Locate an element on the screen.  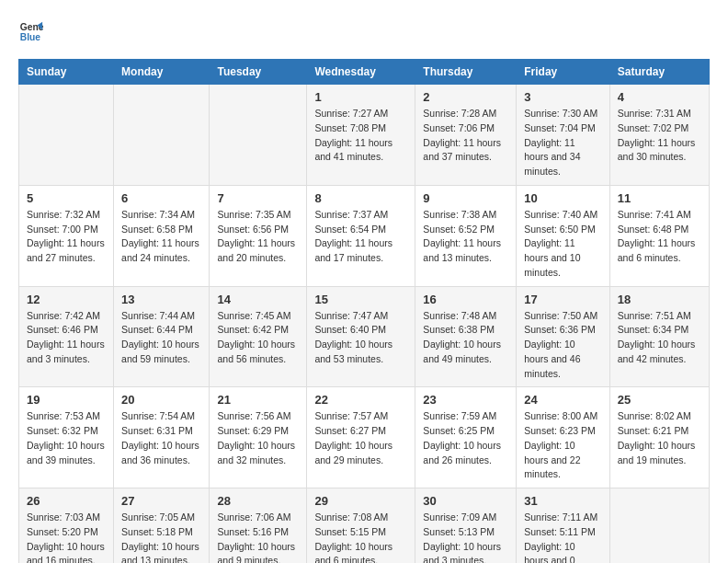
daylight: Daylight: 10 hours and 19 minutes. is located at coordinates (656, 453).